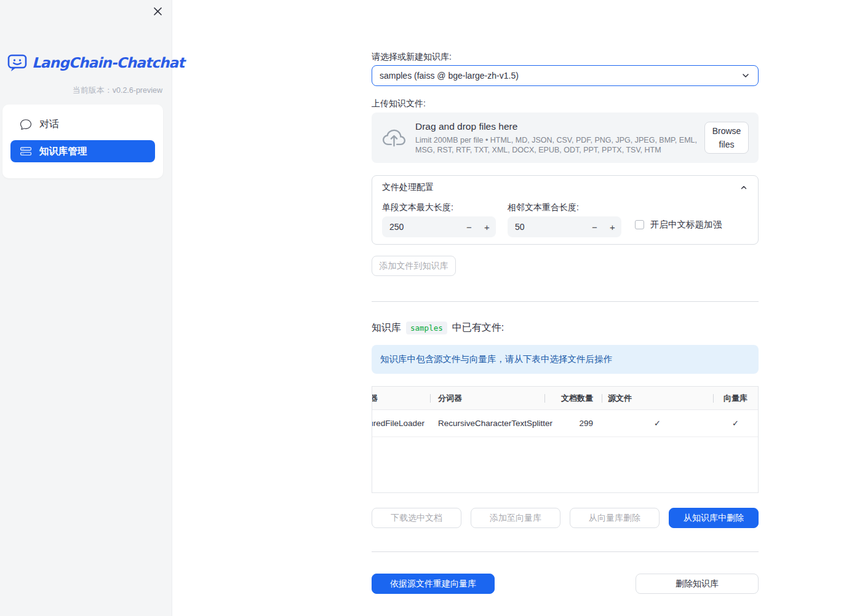 The image size is (849, 616). Describe the element at coordinates (487, 423) in the screenshot. I see `cell-splitter: RecursiveCharacterTextSplitter` at that location.